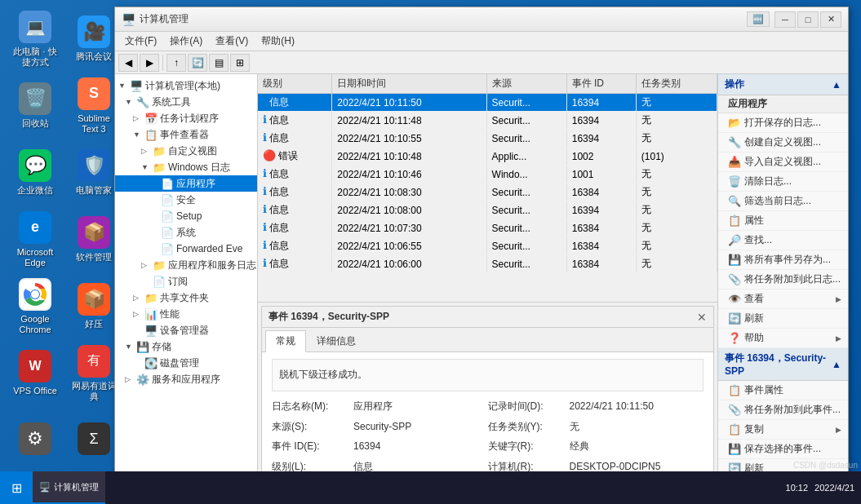 This screenshot has width=861, height=504. What do you see at coordinates (431, 488) in the screenshot?
I see `taskbar: ⊞ 🖥️ 计算机管理 10:12 2022/4/21` at bounding box center [431, 488].